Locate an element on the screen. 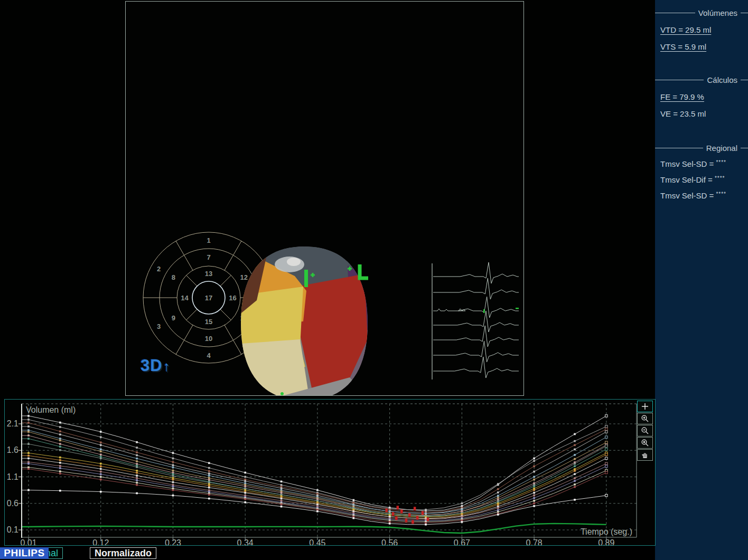 This screenshot has height=560, width=748. bullseye-segment-label-3: 3 is located at coordinates (158, 326).